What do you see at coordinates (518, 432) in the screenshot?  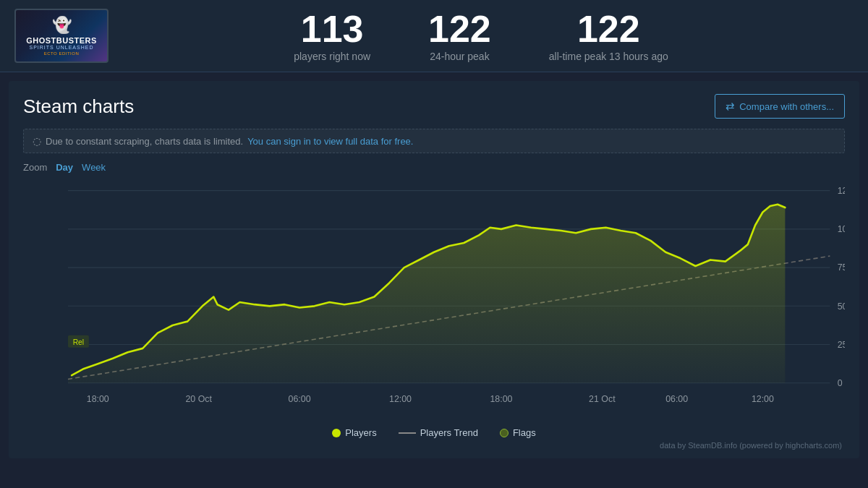 I see `legend-flags: Flags` at bounding box center [518, 432].